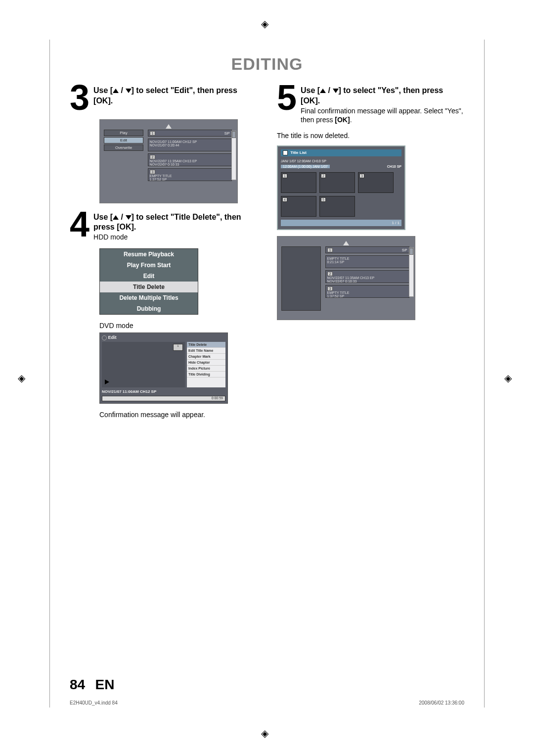 Image resolution: width=534 pixels, height=756 pixels. I want to click on register-mark-left: ◈, so click(24, 378).